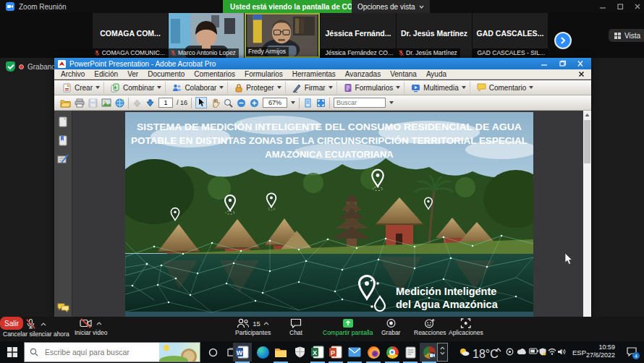 The width and height of the screenshot is (644, 363). What do you see at coordinates (64, 159) in the screenshot?
I see `signatures-panel-icon` at bounding box center [64, 159].